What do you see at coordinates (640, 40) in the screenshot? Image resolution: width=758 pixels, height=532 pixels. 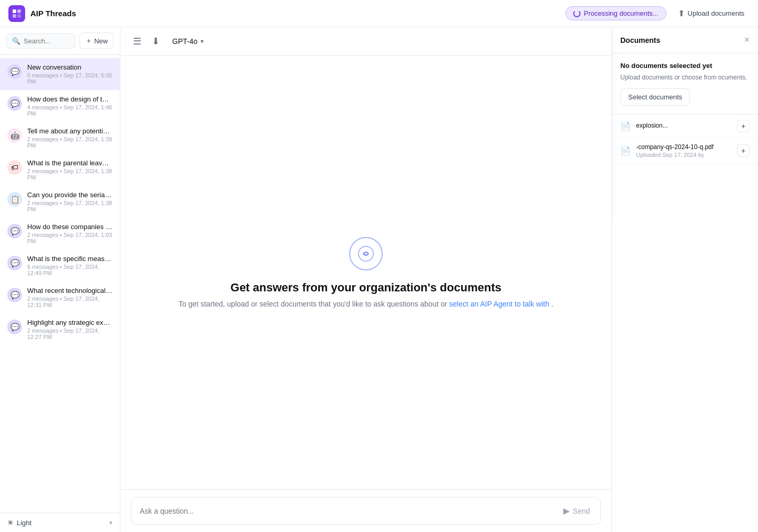 I see `right-panel-title: Documents` at bounding box center [640, 40].